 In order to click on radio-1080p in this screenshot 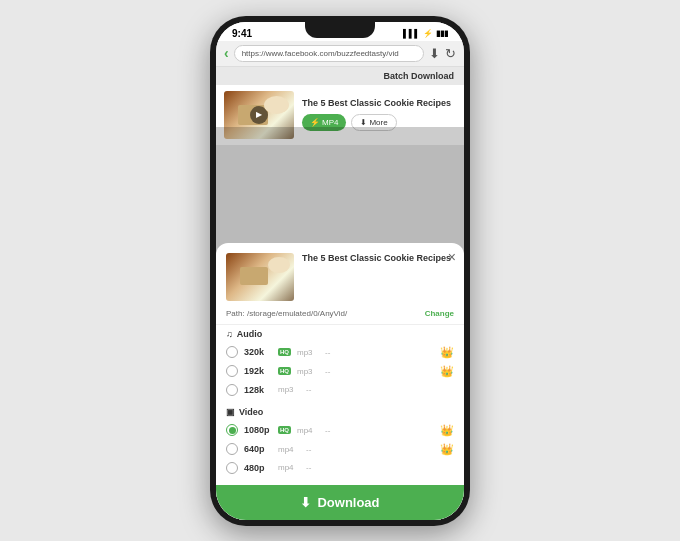, I will do `click(232, 430)`.